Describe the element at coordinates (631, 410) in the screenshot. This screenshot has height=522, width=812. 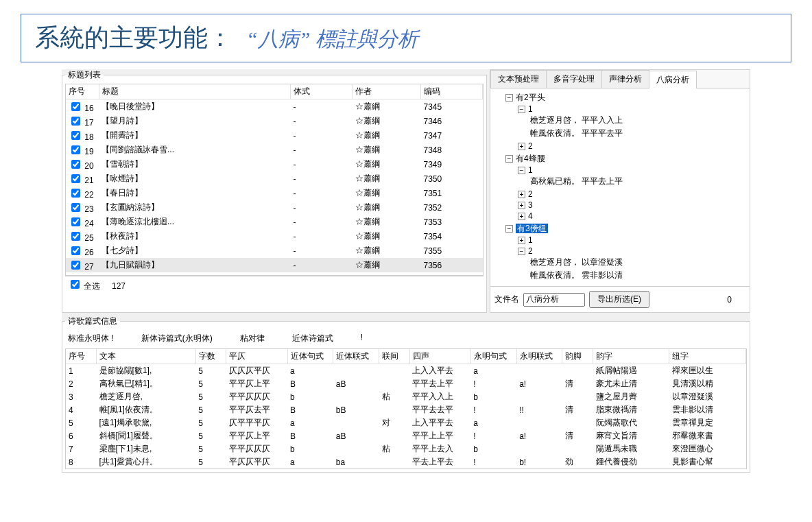
I see `cell: 脂東微禡清` at that location.